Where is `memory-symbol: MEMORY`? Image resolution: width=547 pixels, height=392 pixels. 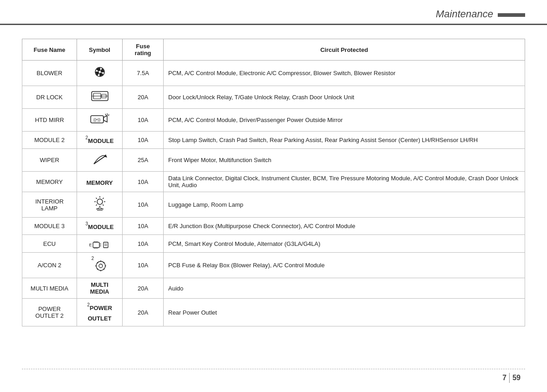
memory-symbol: MEMORY is located at coordinates (99, 183).